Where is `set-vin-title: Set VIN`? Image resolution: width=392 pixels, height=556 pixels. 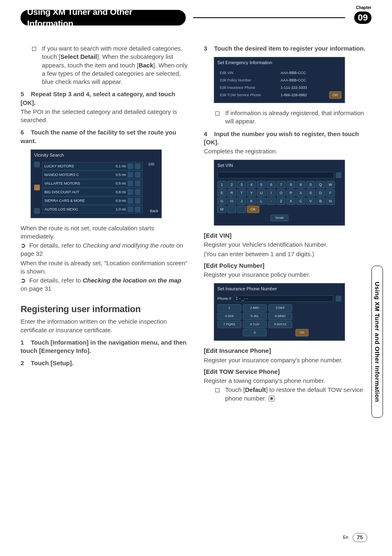 set-vin-title: Set VIN is located at coordinates (279, 165).